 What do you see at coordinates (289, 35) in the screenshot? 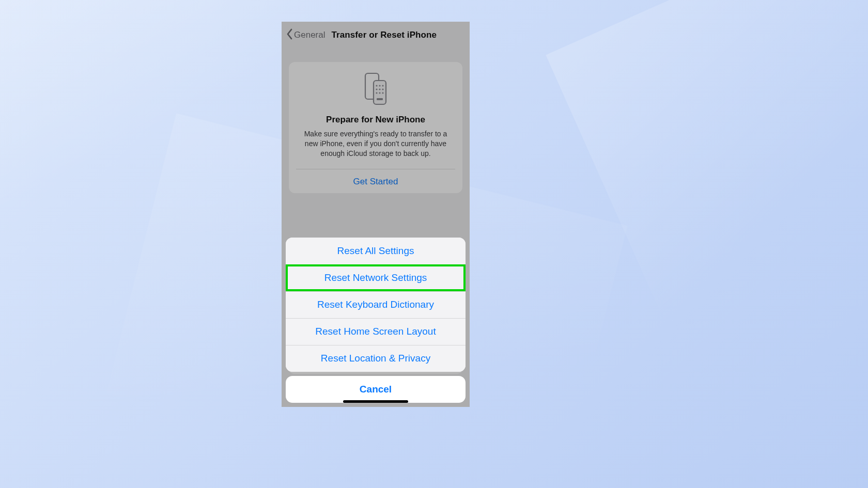
I see `chevron-left-icon` at bounding box center [289, 35].